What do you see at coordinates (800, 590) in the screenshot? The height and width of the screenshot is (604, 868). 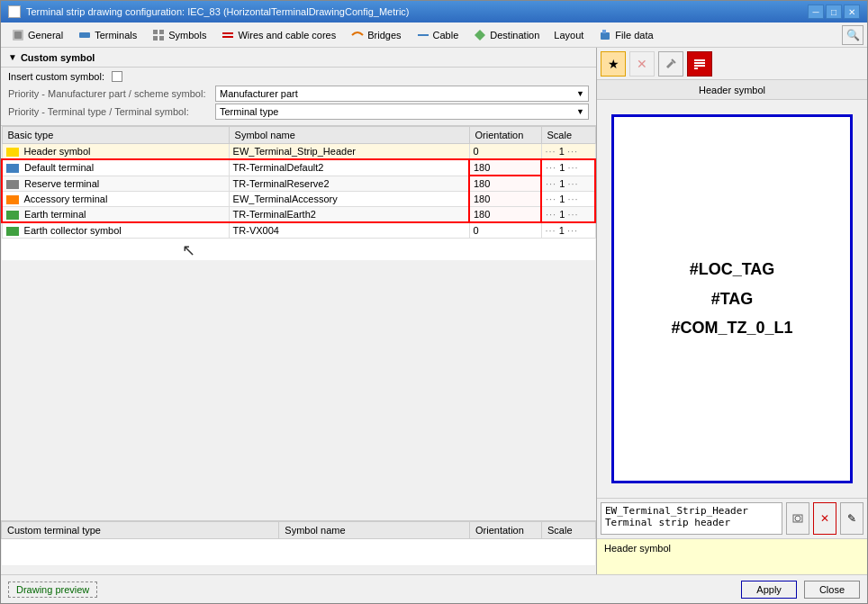 I see `footer-buttons: Apply Close` at bounding box center [800, 590].